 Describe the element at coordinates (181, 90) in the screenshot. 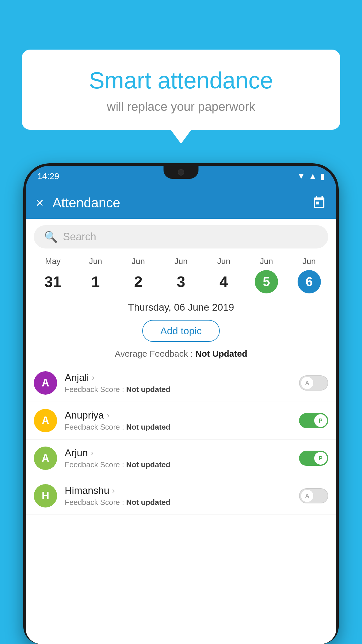

I see `speech-bubble-container: Smart attendance will replace your paper…` at that location.